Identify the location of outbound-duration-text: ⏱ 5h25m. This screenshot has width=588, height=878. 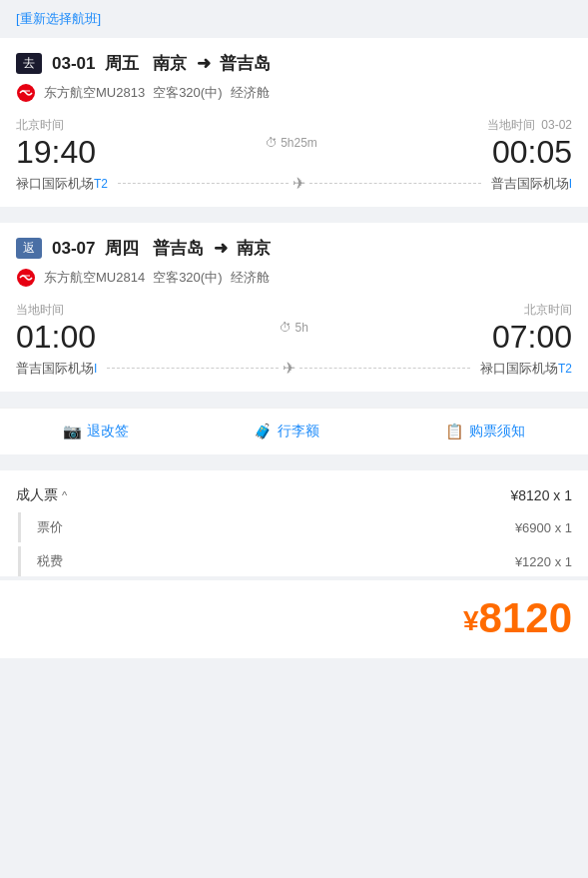
(292, 143).